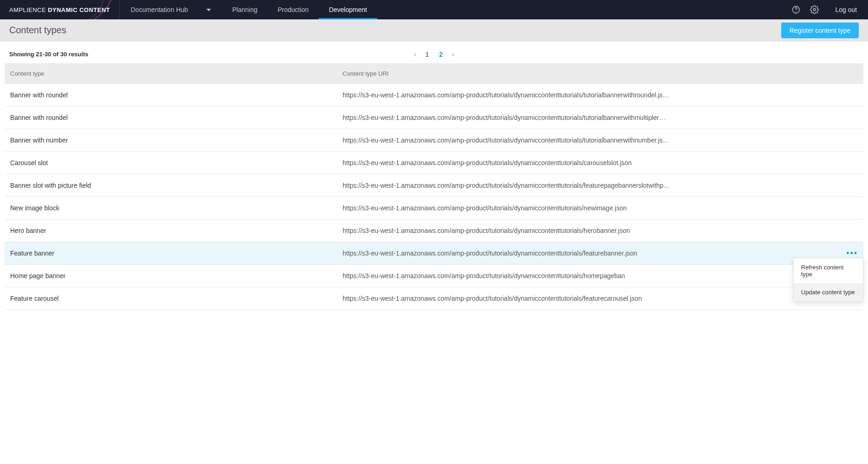  I want to click on table-row: Carousel slothttps://s3-eu-west-1.amazon…, so click(434, 163).